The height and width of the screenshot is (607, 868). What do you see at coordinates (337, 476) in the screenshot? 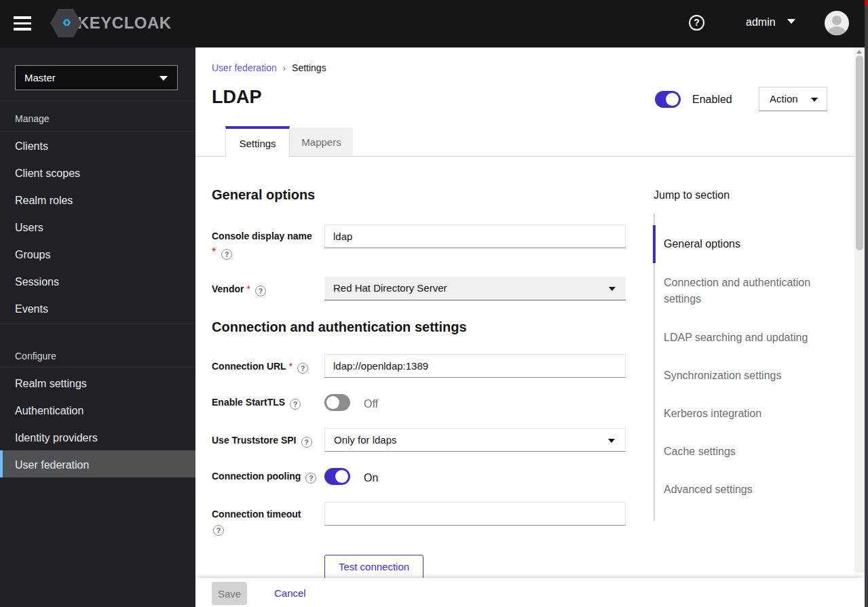
I see `connection-pooling-toggle` at bounding box center [337, 476].